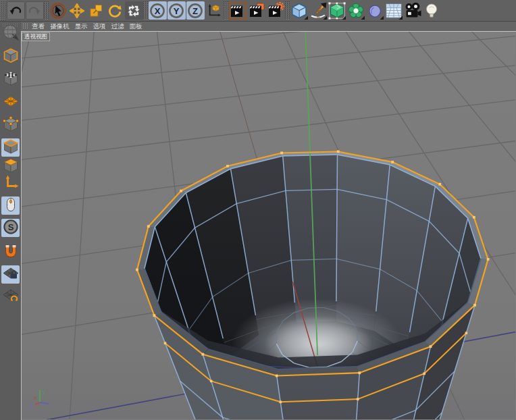 This screenshot has height=420, width=516. Describe the element at coordinates (115, 11) in the screenshot. I see `rotate-icon` at that location.